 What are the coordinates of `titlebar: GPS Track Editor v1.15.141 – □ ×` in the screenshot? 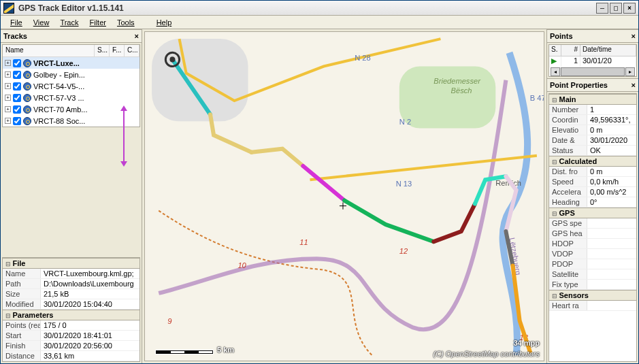 It's located at (320, 8).